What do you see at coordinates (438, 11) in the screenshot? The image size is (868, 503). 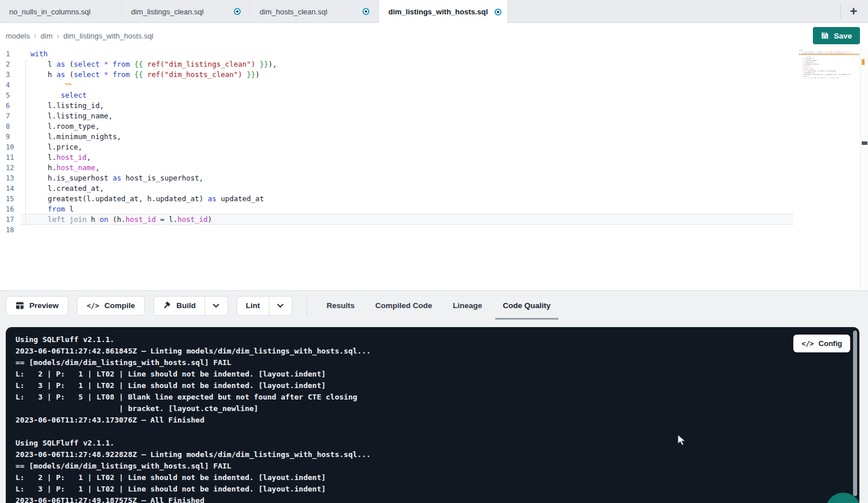 I see `file-tab-label: dim_listings_with_hosts.sql` at bounding box center [438, 11].